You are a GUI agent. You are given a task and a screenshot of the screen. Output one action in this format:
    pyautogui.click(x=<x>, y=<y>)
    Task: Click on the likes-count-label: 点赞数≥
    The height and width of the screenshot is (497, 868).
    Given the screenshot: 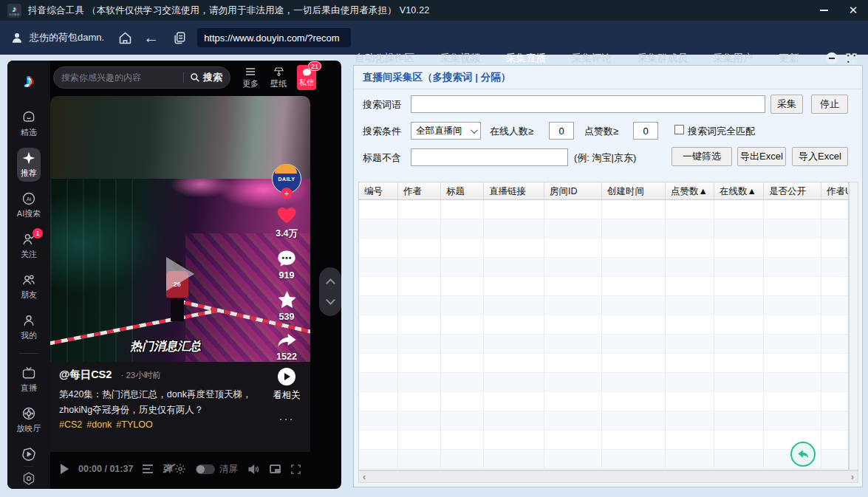 What is the action you would take?
    pyautogui.click(x=601, y=131)
    